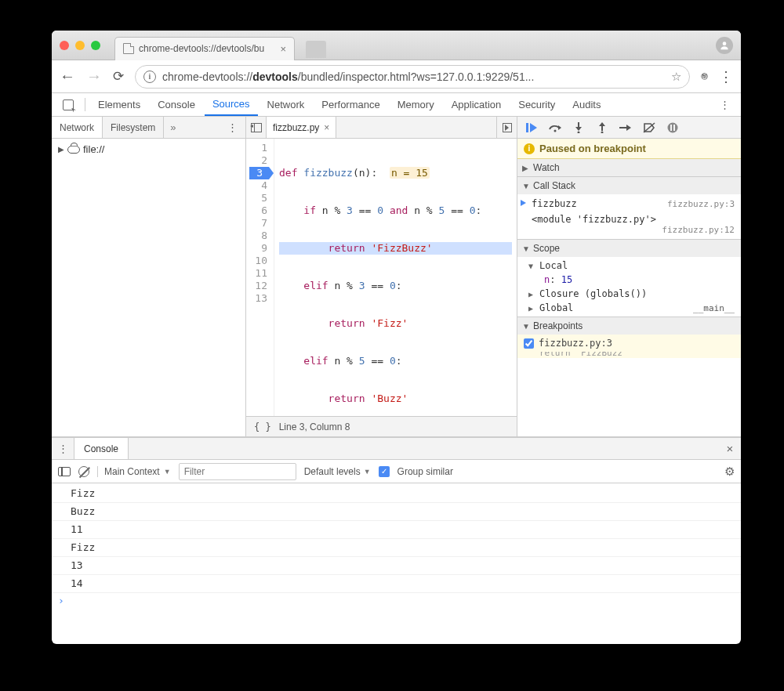  What do you see at coordinates (629, 338) in the screenshot?
I see `breakpoints-section: ▼Breakpoints fizzbuzz.py:3 return 'FizzB…` at bounding box center [629, 338].